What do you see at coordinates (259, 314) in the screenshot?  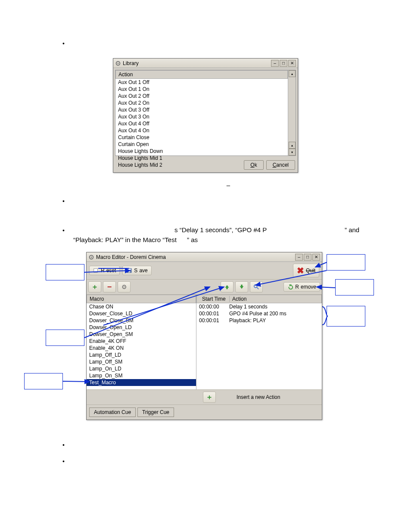 I see `action-list: 00:00:00Delay 1 seconds00:00:01GPO #4 Pu…` at bounding box center [259, 314].